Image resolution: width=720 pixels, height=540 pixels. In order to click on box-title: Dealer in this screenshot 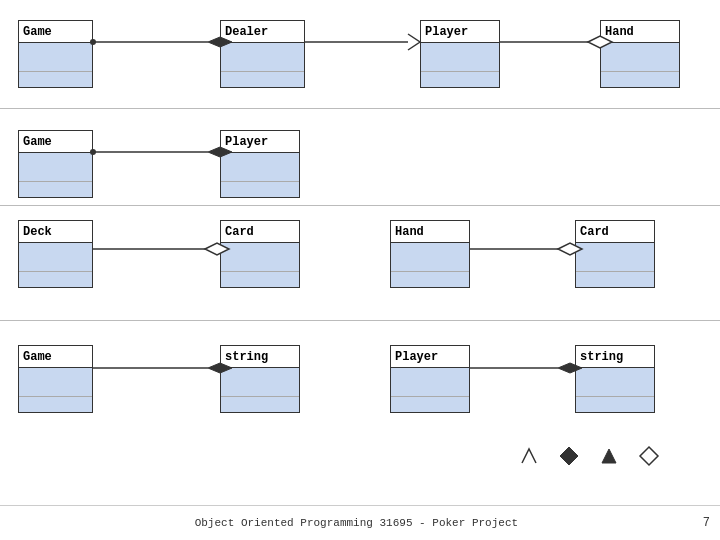, I will do `click(262, 32)`.